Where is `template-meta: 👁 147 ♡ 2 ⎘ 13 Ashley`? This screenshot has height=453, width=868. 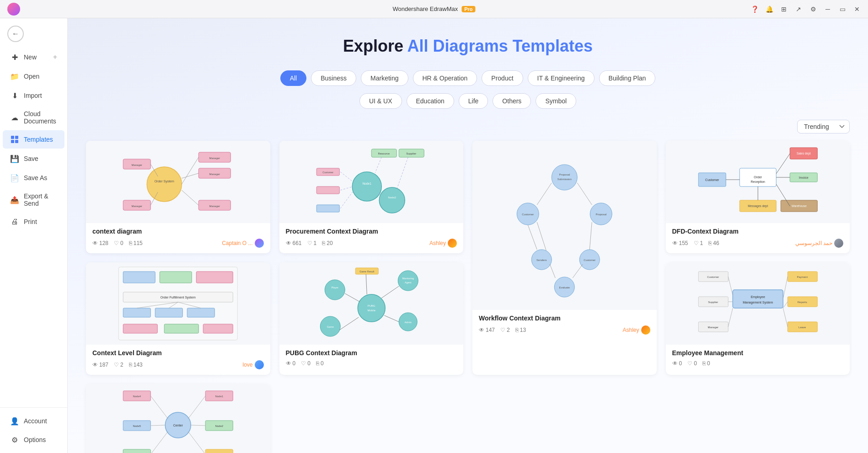
template-meta: 👁 147 ♡ 2 ⎘ 13 Ashley is located at coordinates (564, 330).